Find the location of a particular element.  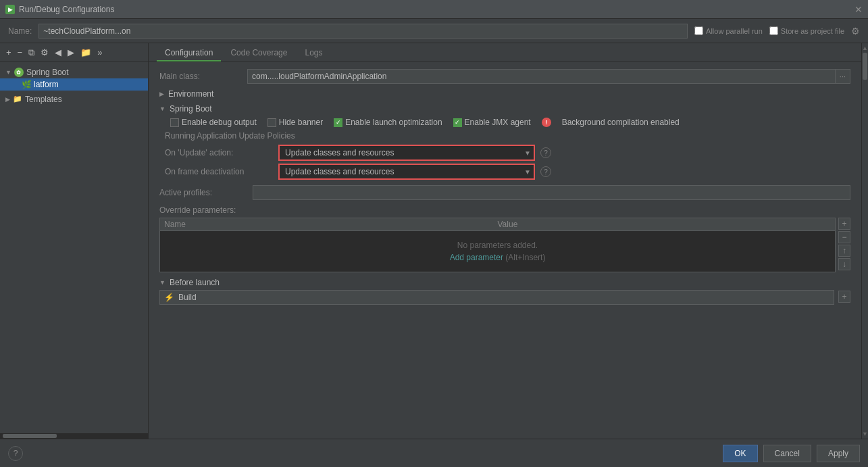

enable-jmx-label: Enable JMX agent is located at coordinates (498, 122).